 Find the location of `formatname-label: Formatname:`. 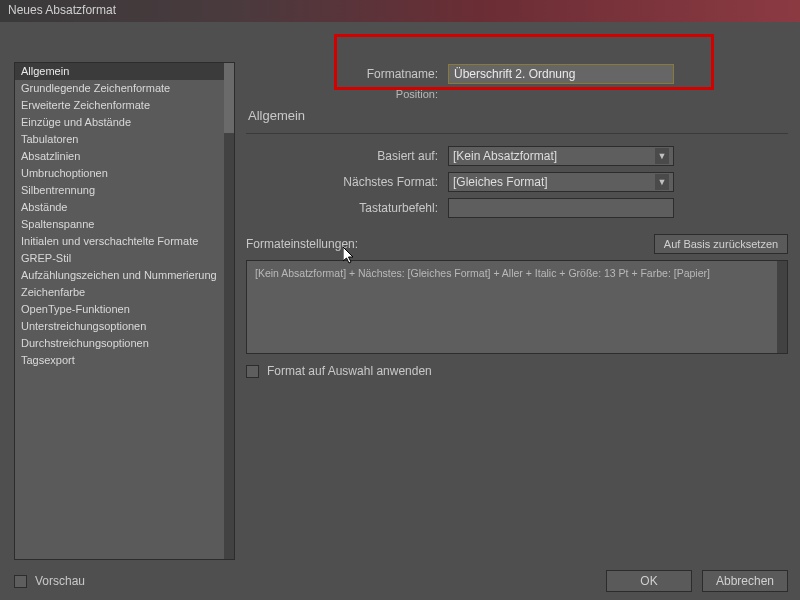

formatname-label: Formatname: is located at coordinates (347, 74).